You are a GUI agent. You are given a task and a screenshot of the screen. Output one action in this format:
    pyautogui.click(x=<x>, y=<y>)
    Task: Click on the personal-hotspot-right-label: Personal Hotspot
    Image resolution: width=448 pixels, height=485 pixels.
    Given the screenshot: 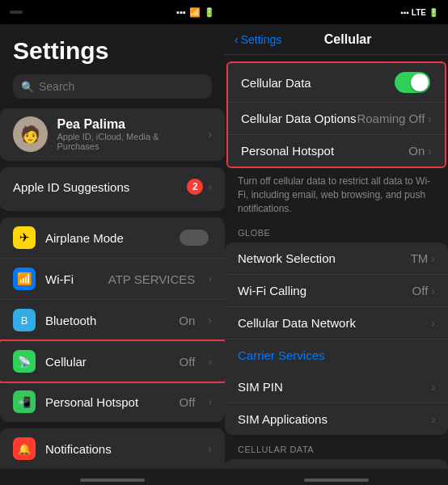 What is the action you would take?
    pyautogui.click(x=325, y=150)
    